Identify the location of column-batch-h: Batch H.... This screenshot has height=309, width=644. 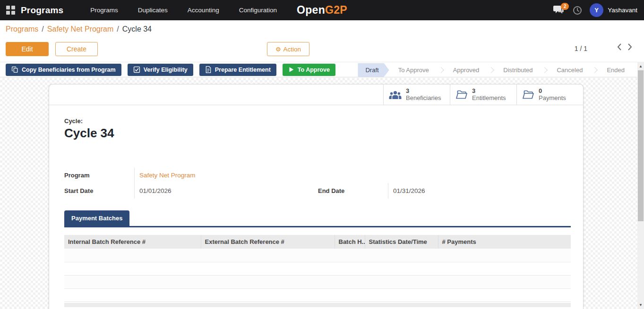
(350, 242).